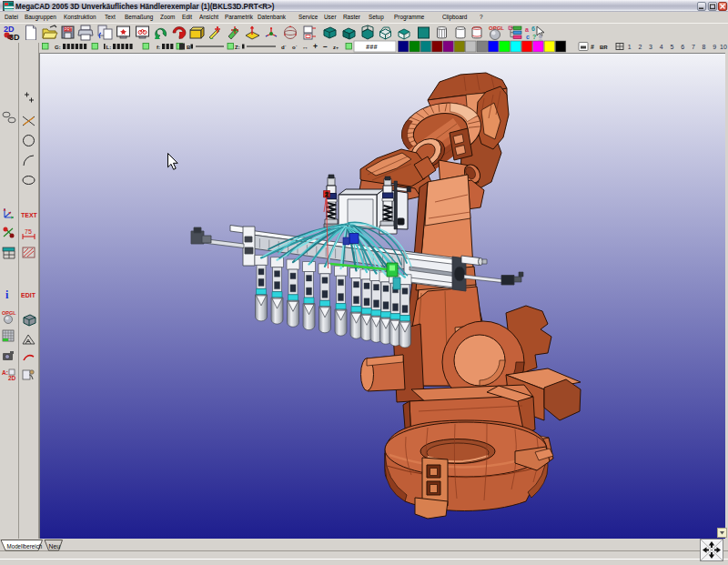  What do you see at coordinates (238, 47) in the screenshot?
I see `svg-text: Zː` at bounding box center [238, 47].